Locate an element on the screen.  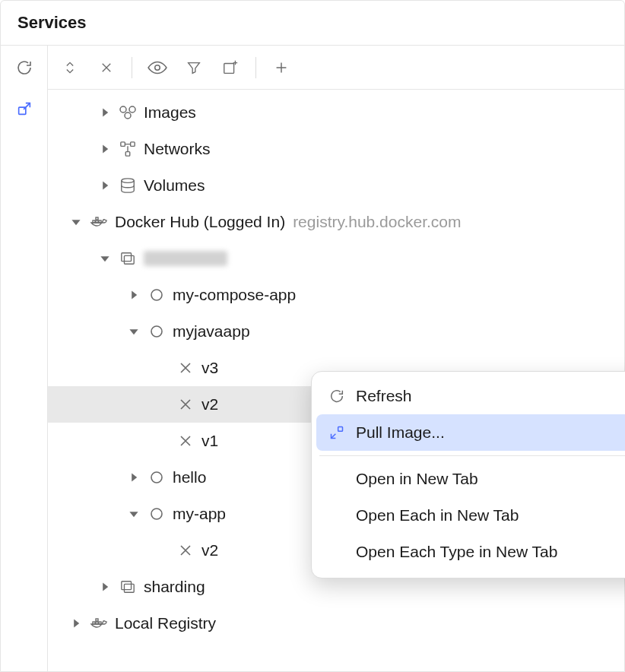
tree-item-networks: Networks is located at coordinates (336, 149).